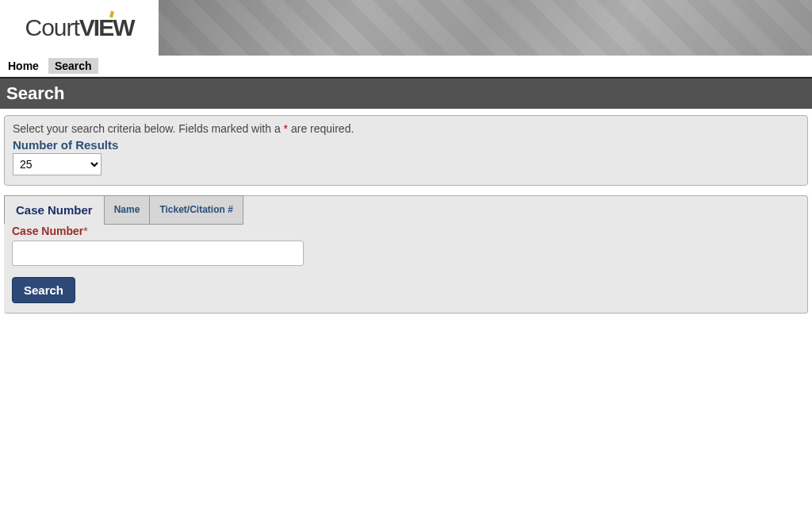 This screenshot has width=812, height=508. Describe the element at coordinates (79, 28) in the screenshot. I see `logo: CourtVIEW` at that location.